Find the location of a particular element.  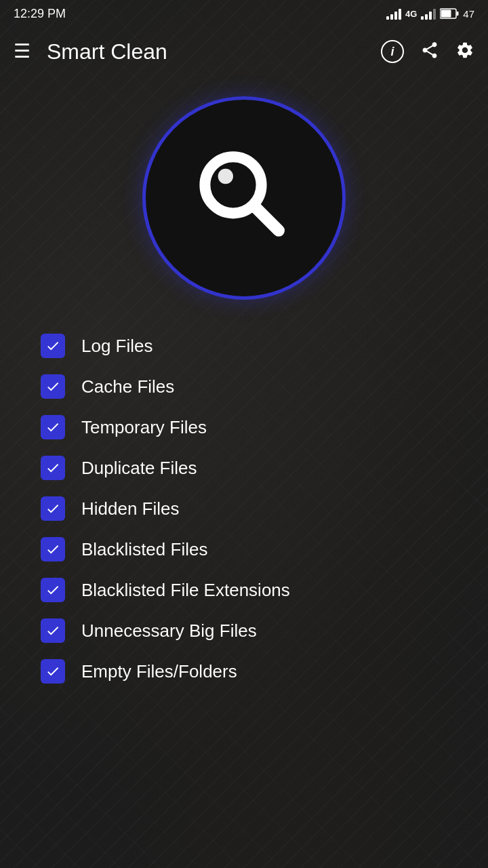

top-bar: ☰ Smart Clean i is located at coordinates (244, 52).